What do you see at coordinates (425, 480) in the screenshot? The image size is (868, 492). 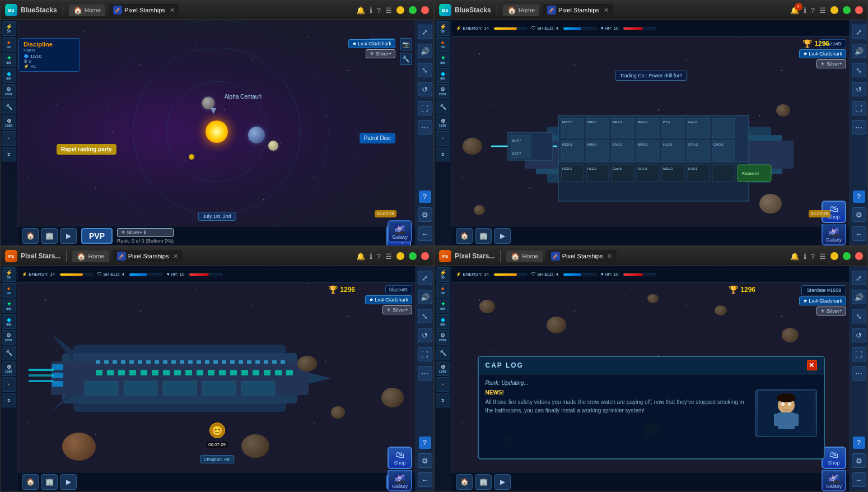 I see `back-side-q3: ←` at bounding box center [425, 480].